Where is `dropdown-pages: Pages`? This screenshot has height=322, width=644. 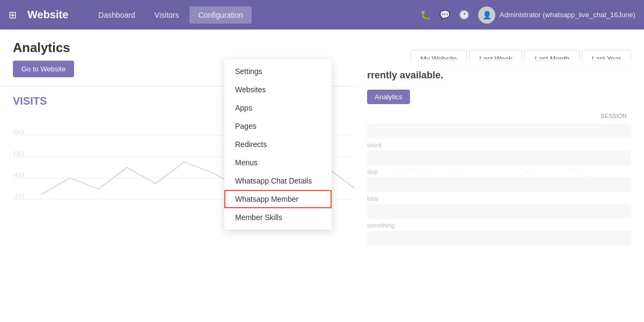
dropdown-pages: Pages is located at coordinates (278, 126).